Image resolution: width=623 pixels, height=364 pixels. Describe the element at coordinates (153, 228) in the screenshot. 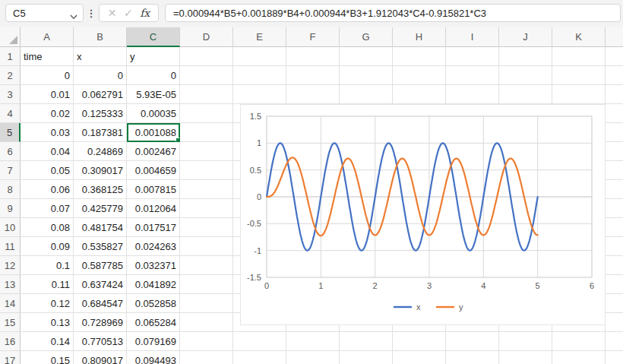

I see `cell-c10: 0.017517` at that location.